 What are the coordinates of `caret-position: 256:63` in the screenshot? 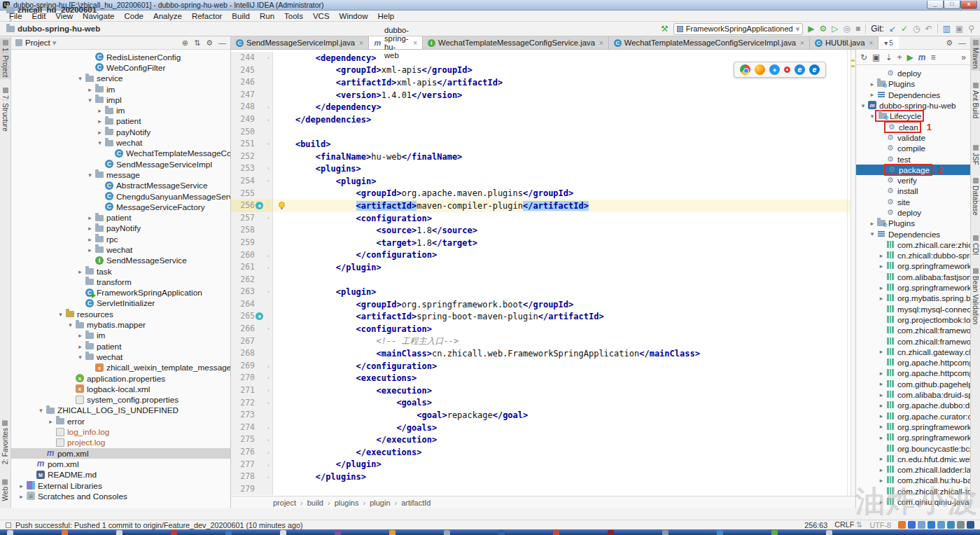 It's located at (816, 525).